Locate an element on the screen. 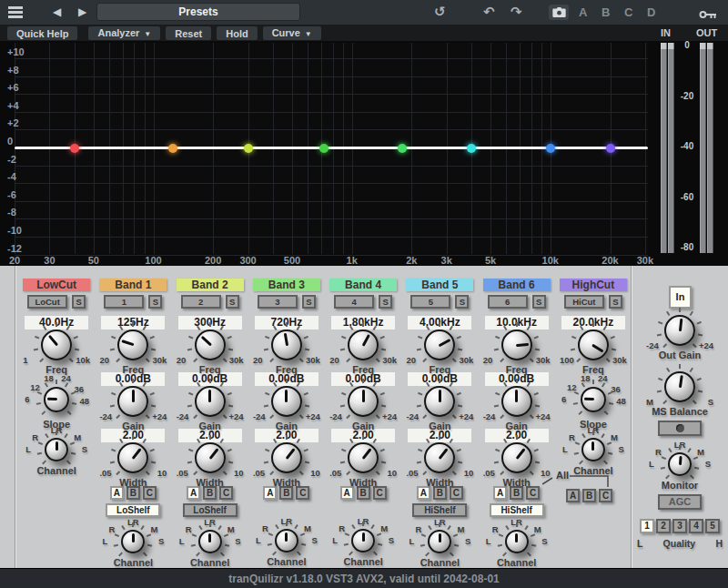  abc-button-a-band1: A is located at coordinates (116, 493).